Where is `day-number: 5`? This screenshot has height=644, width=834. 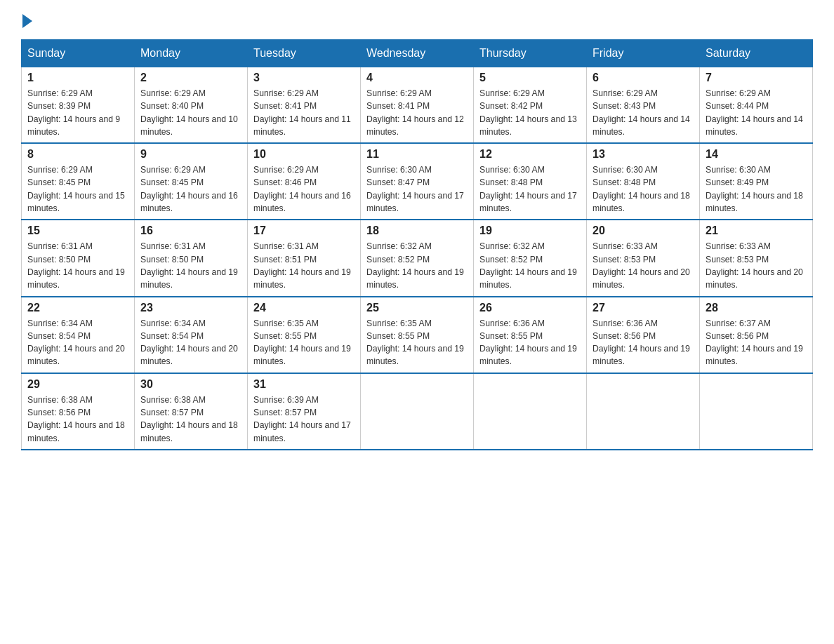
day-number: 5 is located at coordinates (530, 78).